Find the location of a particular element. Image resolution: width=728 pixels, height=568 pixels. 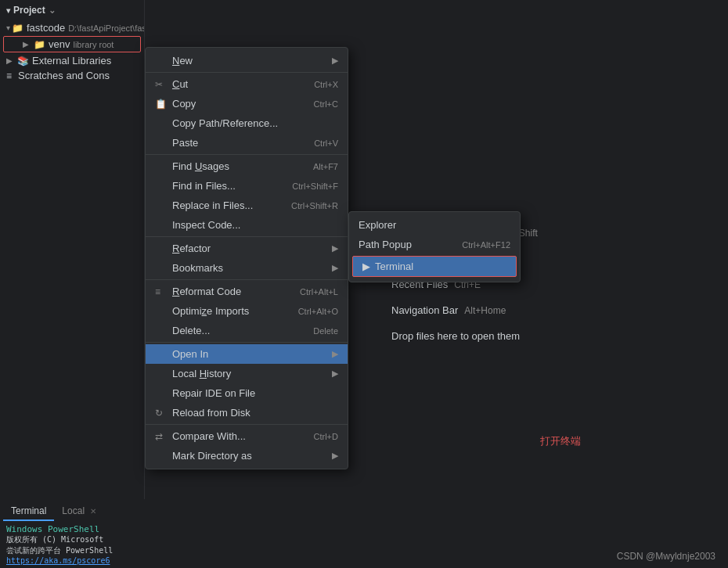

ext-libs-arrow: ▶ is located at coordinates (11, 61).